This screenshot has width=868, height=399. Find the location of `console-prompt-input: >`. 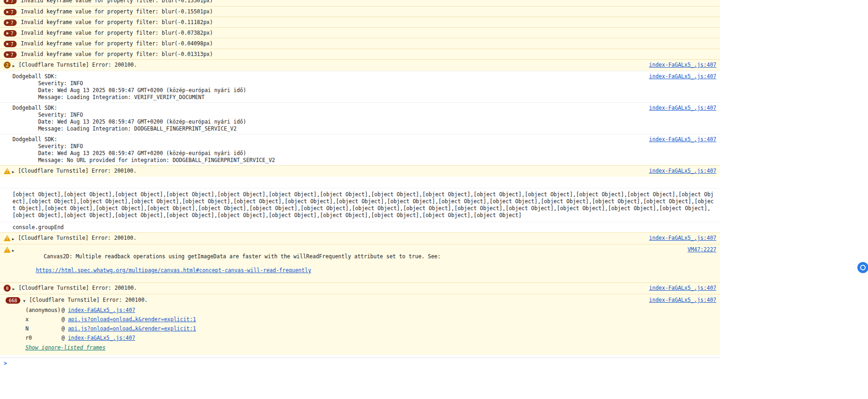

console-prompt-input: > is located at coordinates (360, 363).